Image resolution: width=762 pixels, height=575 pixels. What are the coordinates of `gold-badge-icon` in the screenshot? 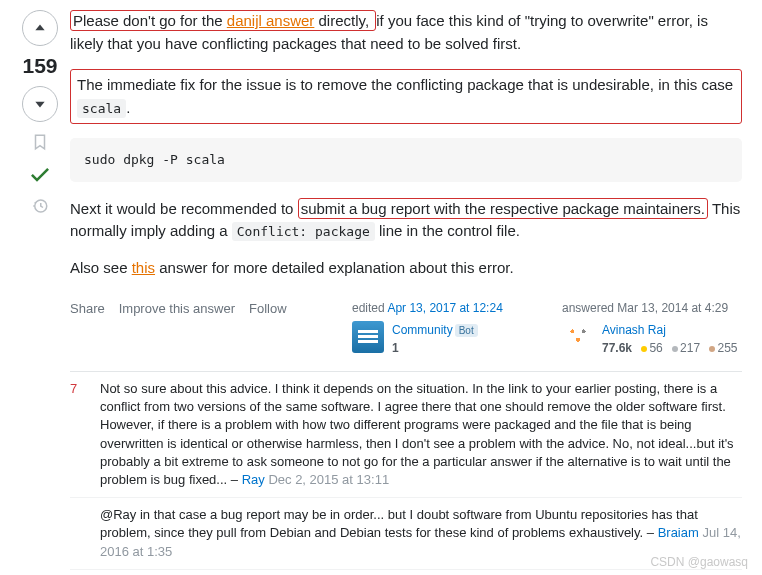 It's located at (644, 349).